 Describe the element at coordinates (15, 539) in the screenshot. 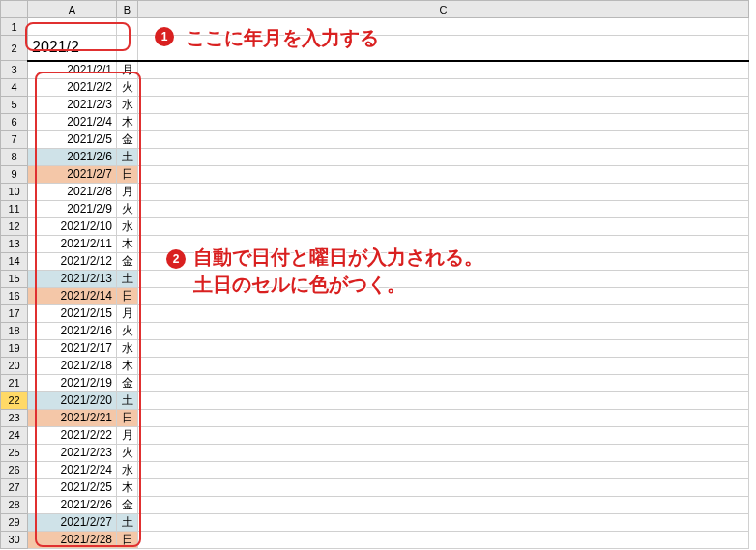

I see `row-header: 30` at that location.